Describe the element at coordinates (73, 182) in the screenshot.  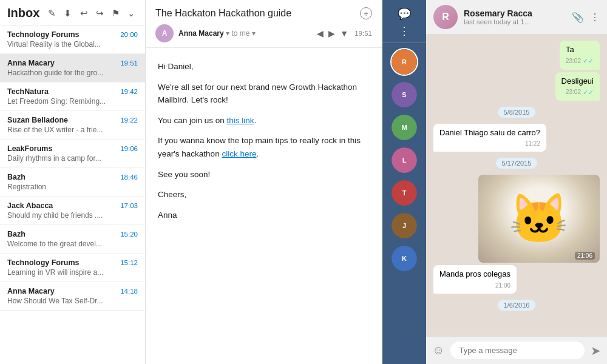
I see `email-list-item: Bazh 18:46 Registration` at that location.